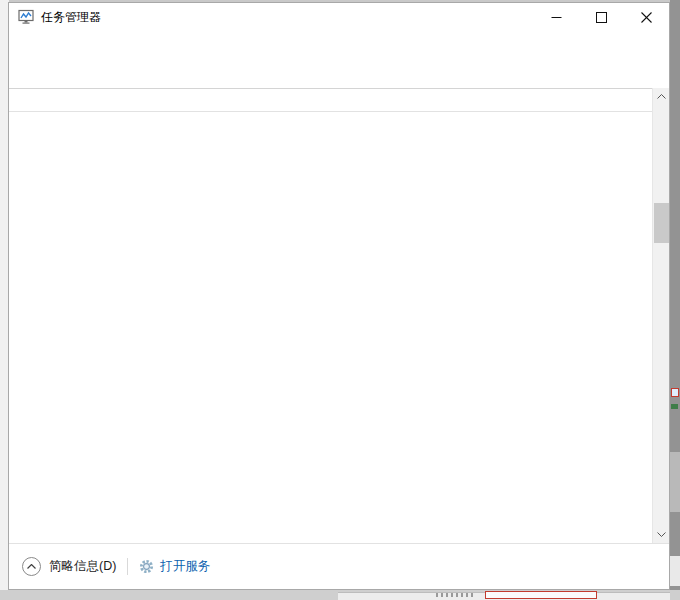 The image size is (680, 600). What do you see at coordinates (339, 42) in the screenshot?
I see `menu-bar` at bounding box center [339, 42].